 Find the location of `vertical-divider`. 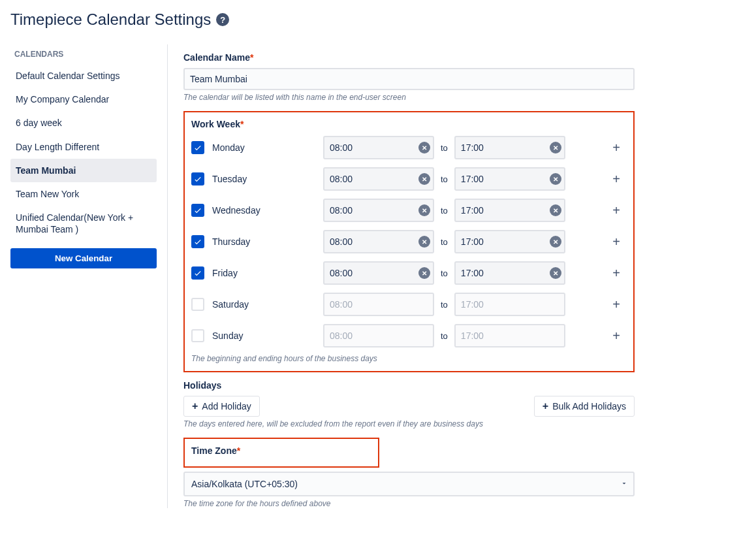

vertical-divider is located at coordinates (167, 276).